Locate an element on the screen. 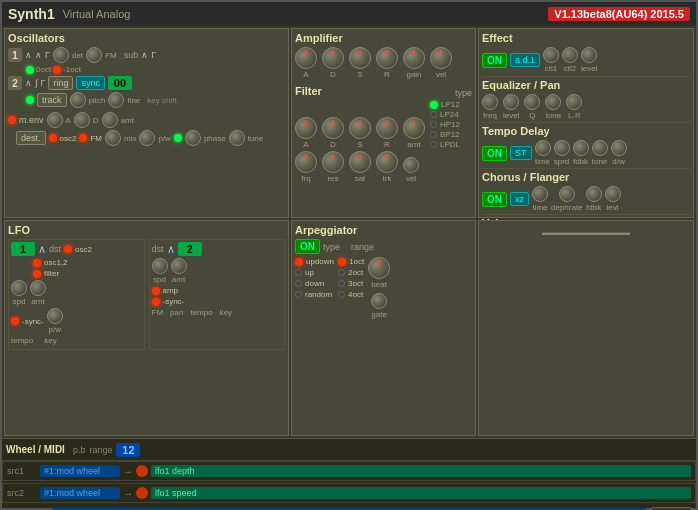  lfo1-filter-led is located at coordinates (37, 274).